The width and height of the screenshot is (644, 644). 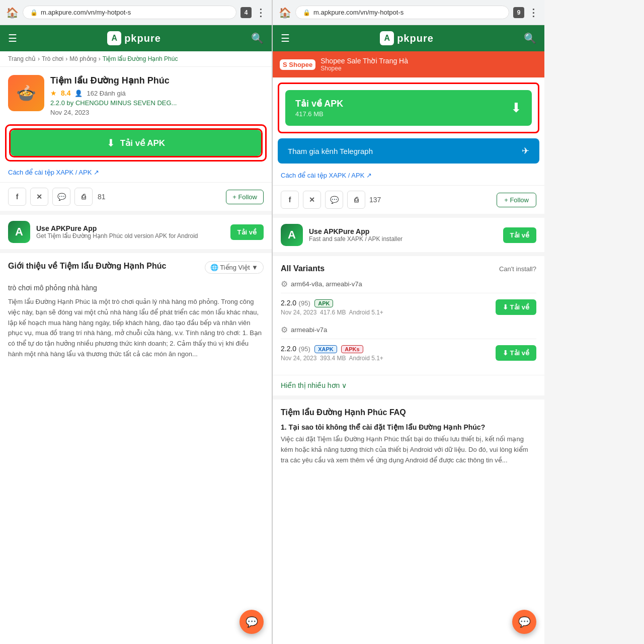 I want to click on faq-section: Tiệm lẩu Đường Hạnh Phúc FAQ 1. Tại sao …, so click(x=409, y=435).